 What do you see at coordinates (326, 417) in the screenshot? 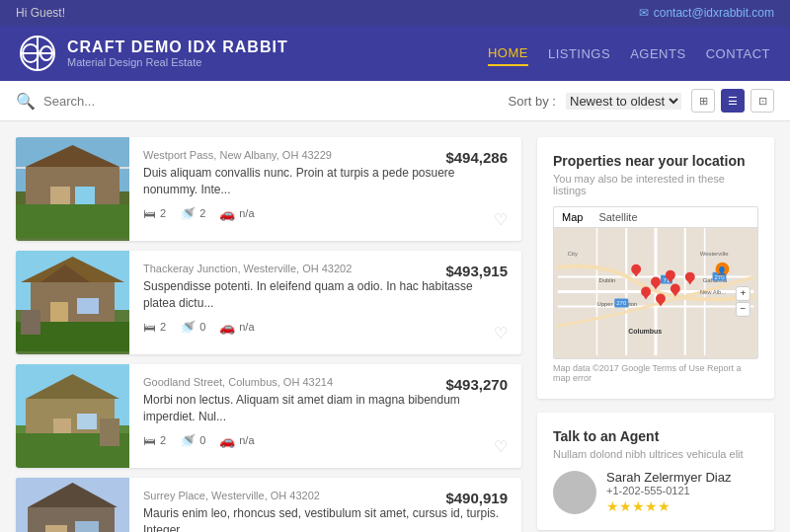
I see `listing-info: Goodland Street, Columbus, OH 43214 Morb…` at bounding box center [326, 417].